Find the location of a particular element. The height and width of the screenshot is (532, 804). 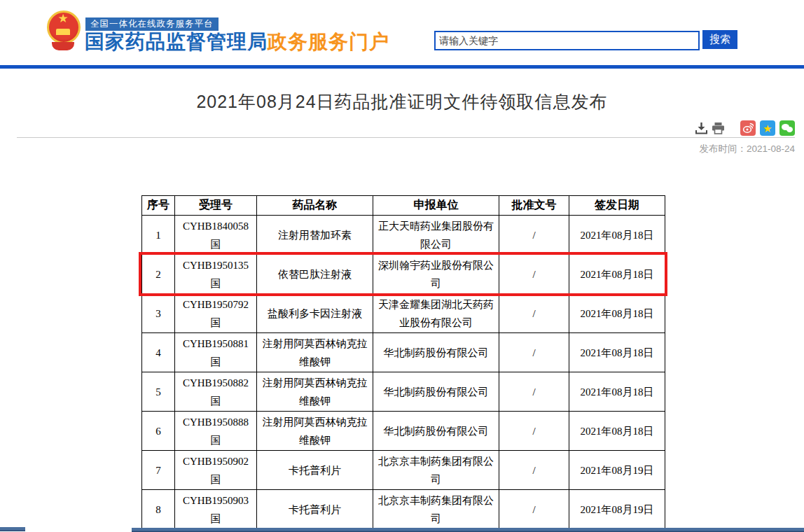

table-cell: 7 is located at coordinates (158, 470).